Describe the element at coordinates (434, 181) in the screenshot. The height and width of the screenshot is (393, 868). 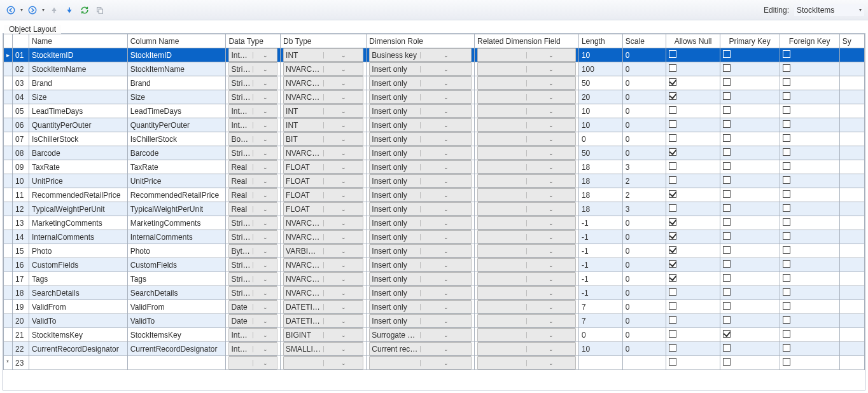
I see `table-row: 10UnitPriceUnitPriceReal⌄FLOAT⌄Insert on…` at that location.